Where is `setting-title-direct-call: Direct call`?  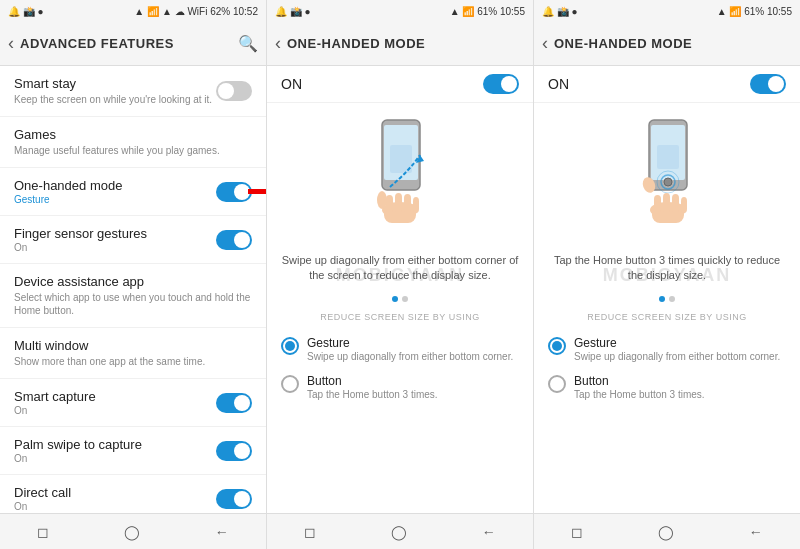
setting-title-direct-call: Direct call is located at coordinates (42, 492).